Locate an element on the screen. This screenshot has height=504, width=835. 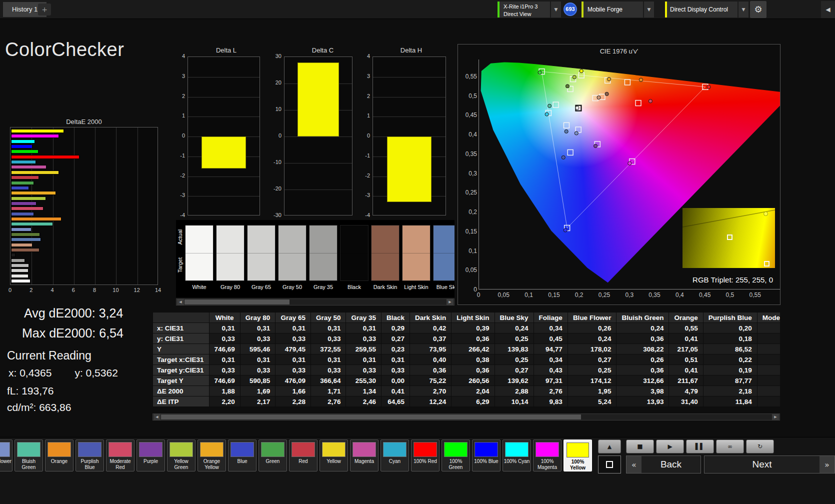
y-tick-label: 0,3 is located at coordinates (468, 174).